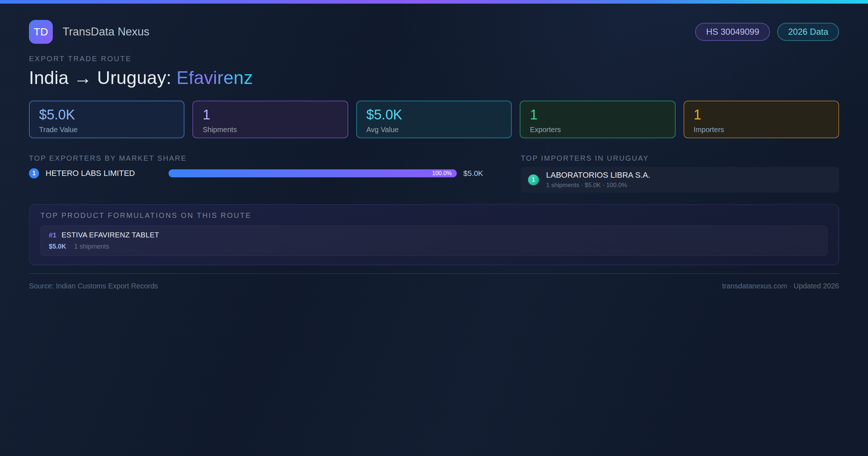 This screenshot has height=456, width=868. I want to click on importer-name: LABORATORIOS LIBRA S.A., so click(598, 175).